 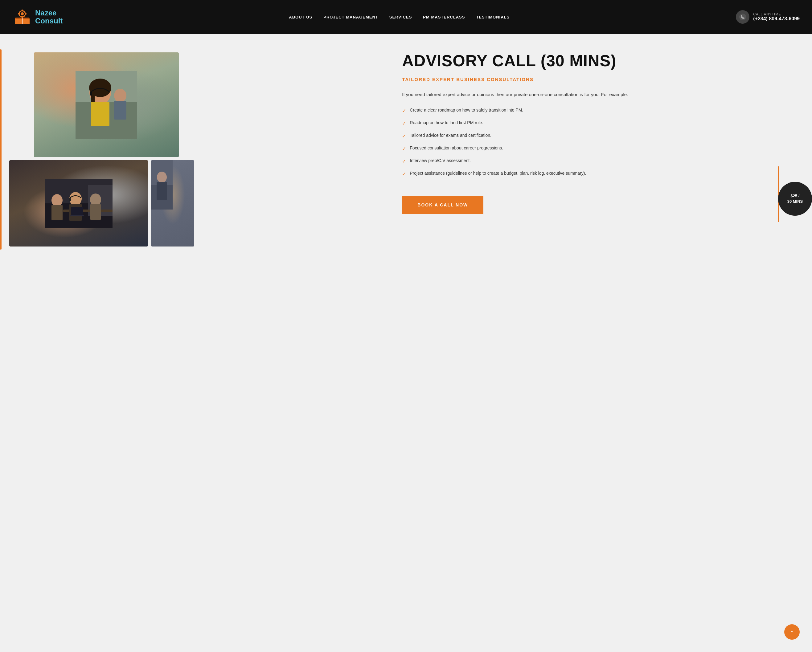 I want to click on book-call-button: BOOK A CALL NOW, so click(x=443, y=205).